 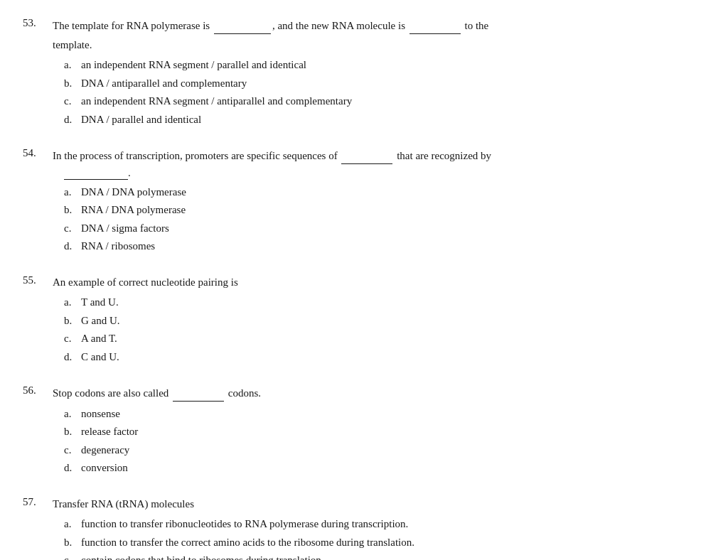 I want to click on q54-options: a. DNA / DNA polymerase b. RNA / DNA pol…, so click(x=385, y=219).